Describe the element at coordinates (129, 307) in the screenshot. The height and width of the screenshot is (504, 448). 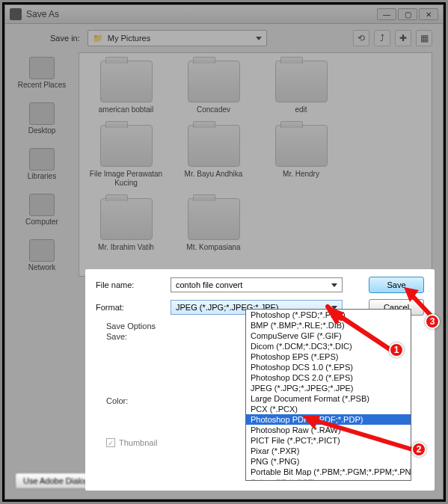
I see `format-label: Format:` at that location.